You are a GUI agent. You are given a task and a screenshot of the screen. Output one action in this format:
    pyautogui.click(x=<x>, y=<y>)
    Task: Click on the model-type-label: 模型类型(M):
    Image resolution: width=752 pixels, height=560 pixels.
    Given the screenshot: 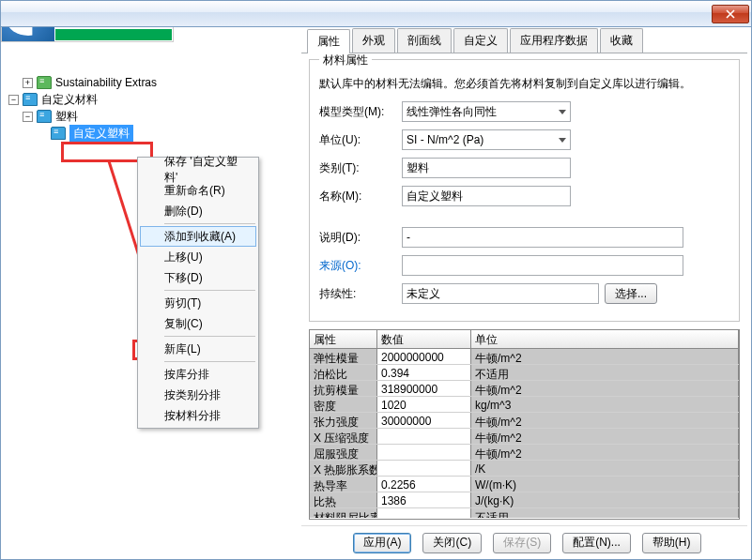 What is the action you would take?
    pyautogui.click(x=361, y=113)
    